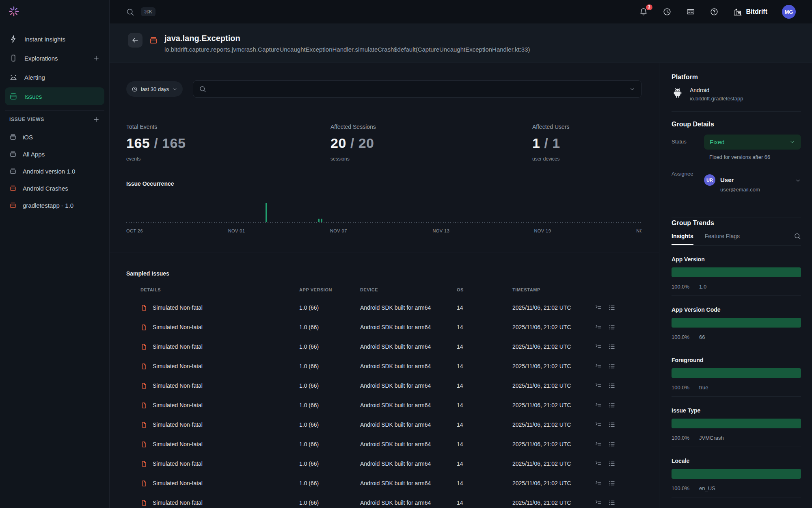 The image size is (812, 508). What do you see at coordinates (714, 12) in the screenshot?
I see `help-button` at bounding box center [714, 12].